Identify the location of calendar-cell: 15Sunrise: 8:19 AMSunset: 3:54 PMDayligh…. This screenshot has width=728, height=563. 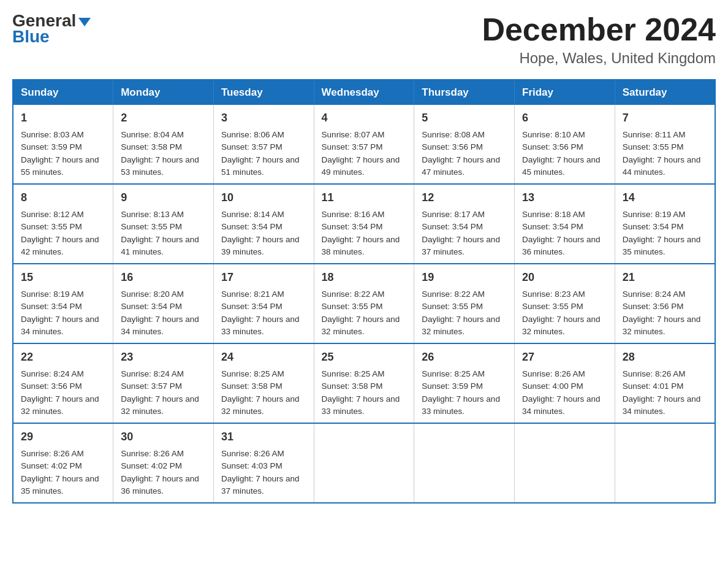
(63, 304).